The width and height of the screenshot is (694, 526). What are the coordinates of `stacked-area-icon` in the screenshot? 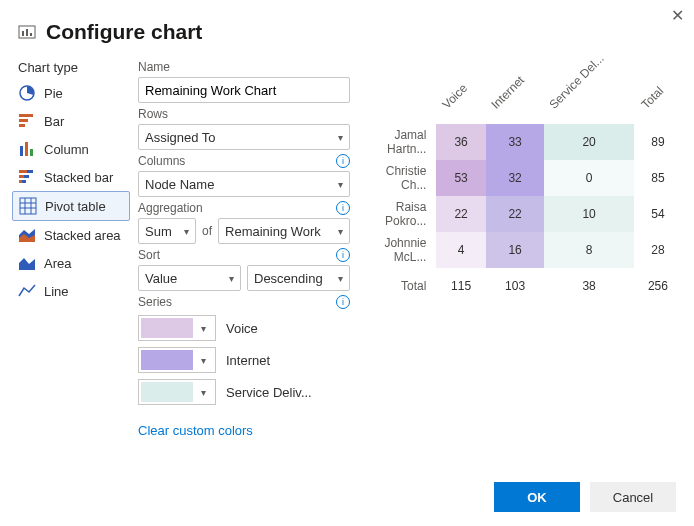 It's located at (27, 235).